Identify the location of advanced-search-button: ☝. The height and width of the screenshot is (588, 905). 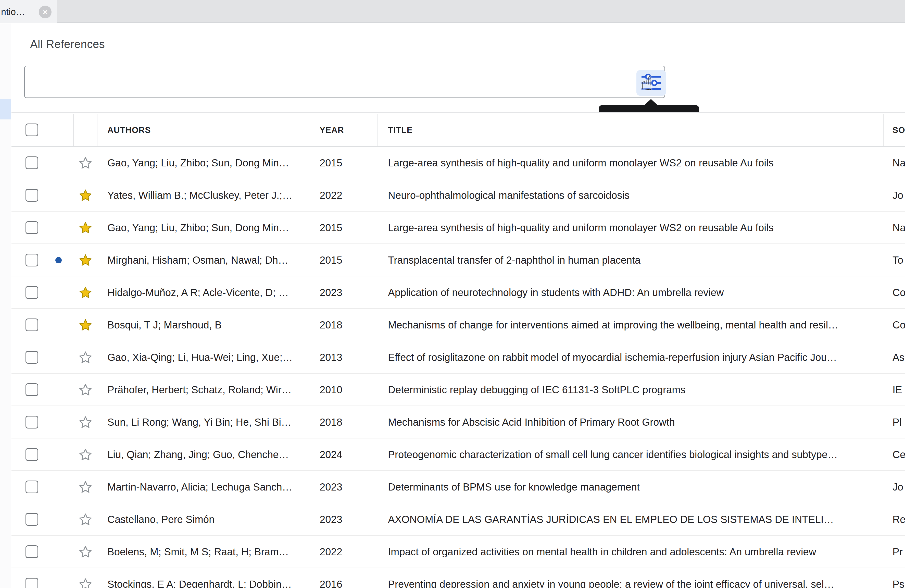
(651, 83).